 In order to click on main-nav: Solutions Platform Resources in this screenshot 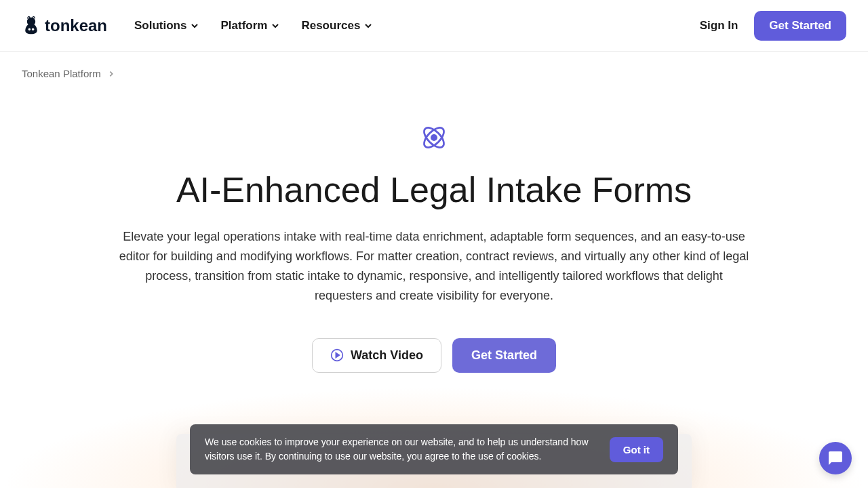, I will do `click(254, 26)`.